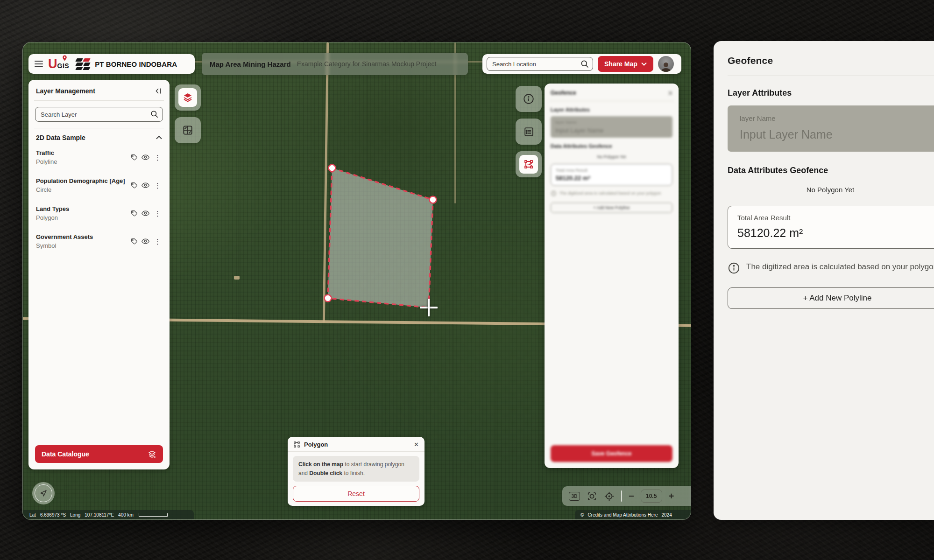 This screenshot has width=934, height=560. What do you see at coordinates (188, 98) in the screenshot?
I see `layers-tool-button` at bounding box center [188, 98].